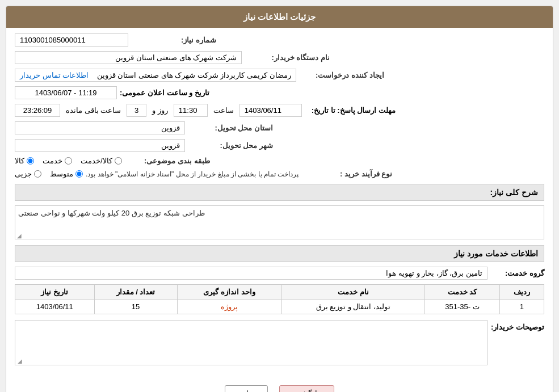 The image size is (559, 392). What do you see at coordinates (224, 110) in the screenshot?
I see `deadline-time-label: ساعت` at bounding box center [224, 110].